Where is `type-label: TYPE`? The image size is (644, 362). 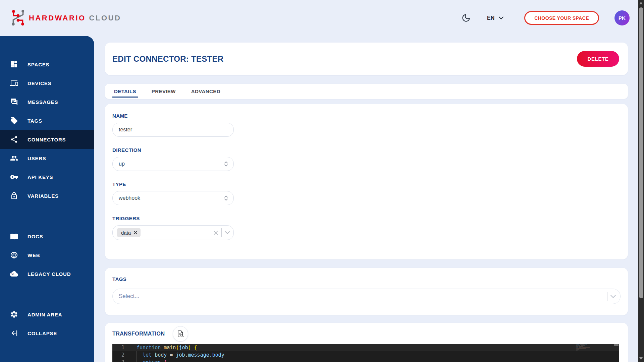 type-label: TYPE is located at coordinates (366, 184).